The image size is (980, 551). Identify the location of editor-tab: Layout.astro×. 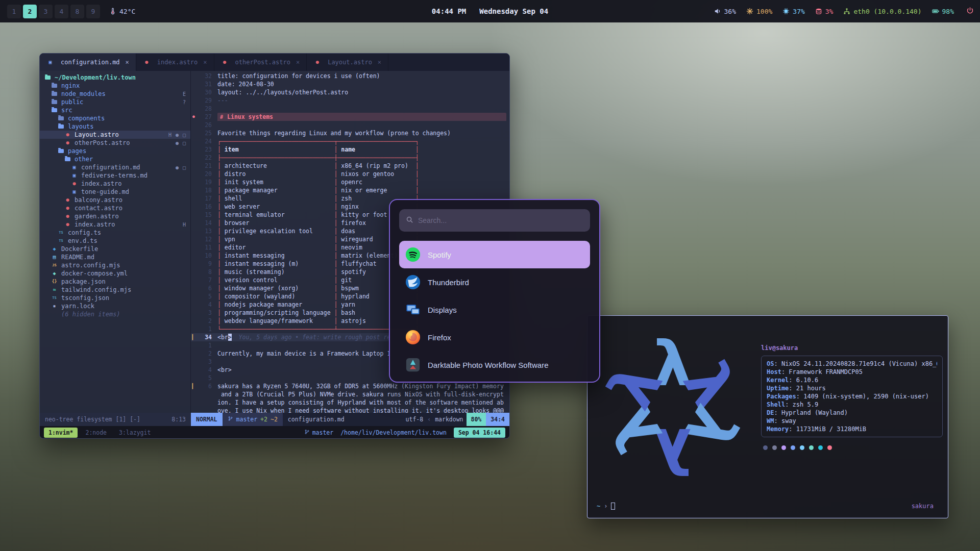
(348, 62).